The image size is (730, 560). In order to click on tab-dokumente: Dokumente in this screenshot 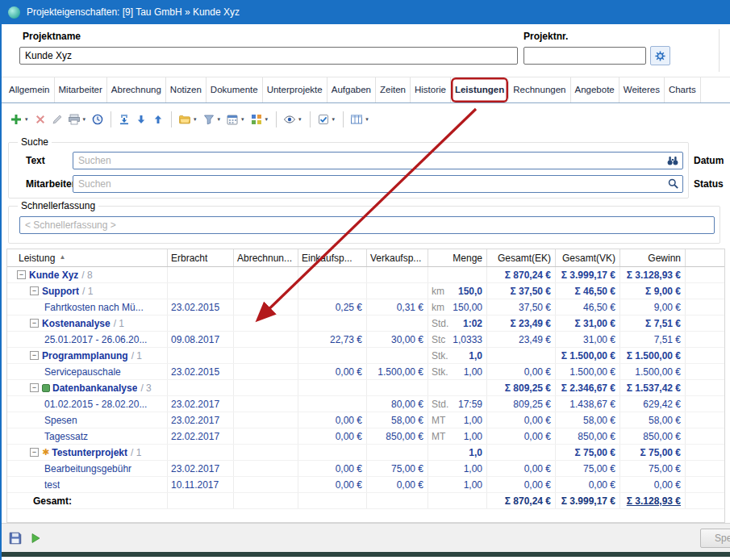, I will do `click(235, 90)`.